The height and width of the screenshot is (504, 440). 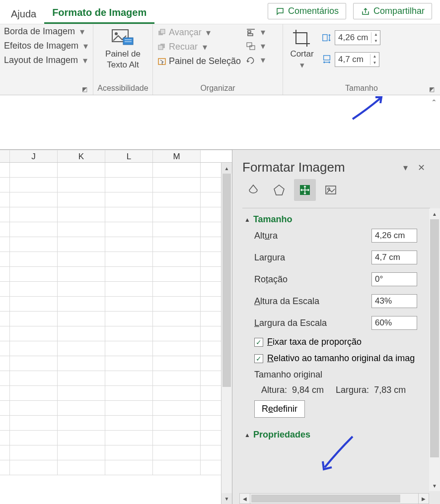 I want to click on pane-rotation-input: 0°, so click(x=394, y=279).